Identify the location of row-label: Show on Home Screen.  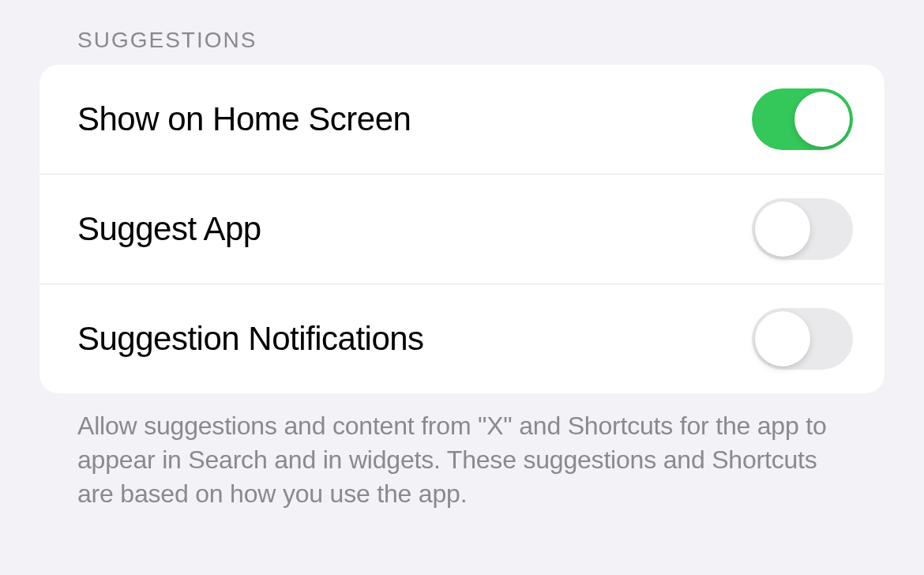
(244, 119).